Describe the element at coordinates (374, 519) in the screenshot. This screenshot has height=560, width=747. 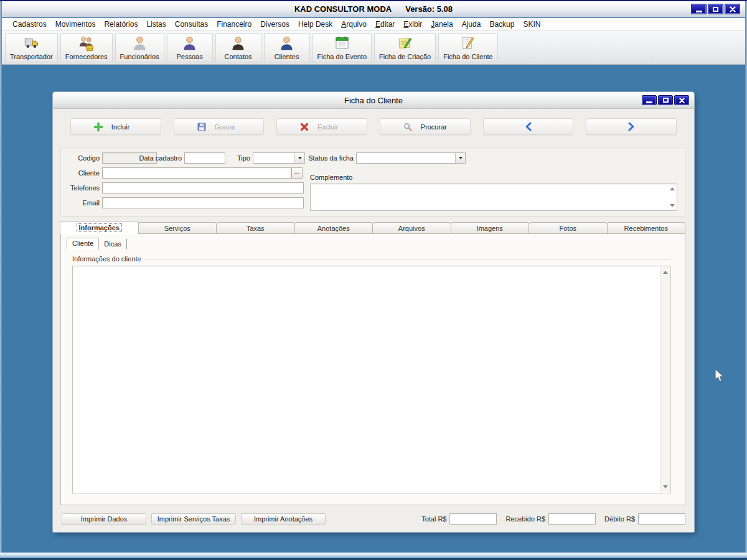
I see `dialog-footer: Imprimir Dados Imprimir Serviços Taxas I…` at that location.